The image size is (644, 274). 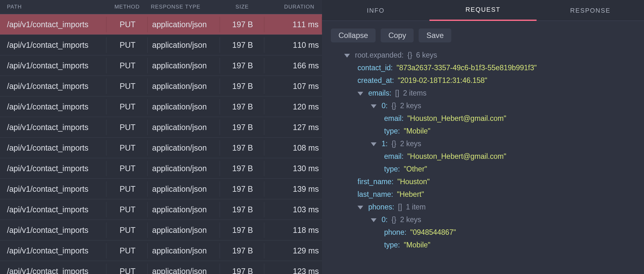 I want to click on json-node-contact-id: contact_id:"873a2637-3357-49c6-b1f3-55e8…, so click(x=483, y=68).